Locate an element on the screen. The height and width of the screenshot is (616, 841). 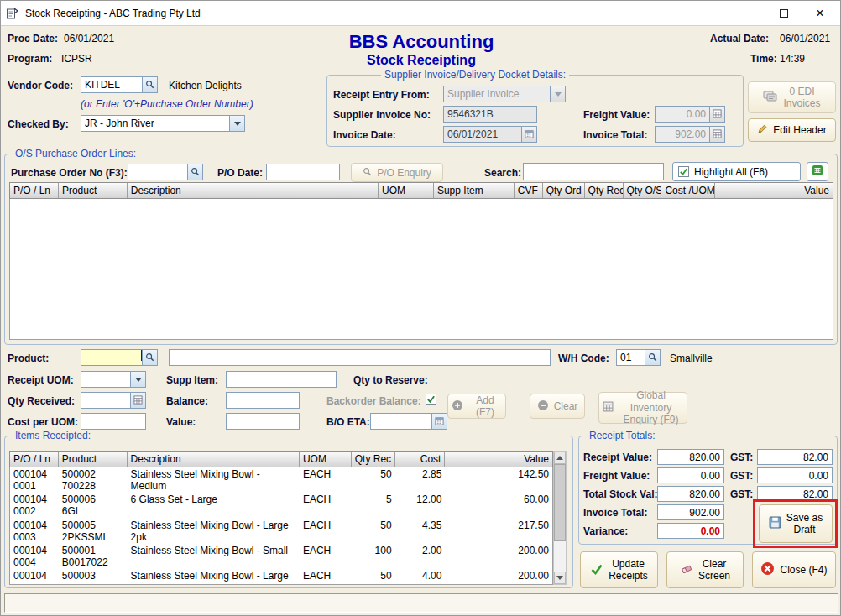
search-value is located at coordinates (593, 171).